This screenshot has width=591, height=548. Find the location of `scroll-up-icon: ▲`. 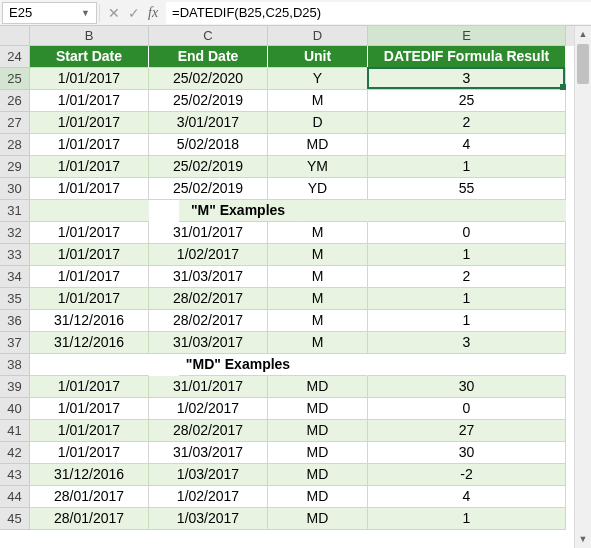

scroll-up-icon: ▲ is located at coordinates (583, 34).